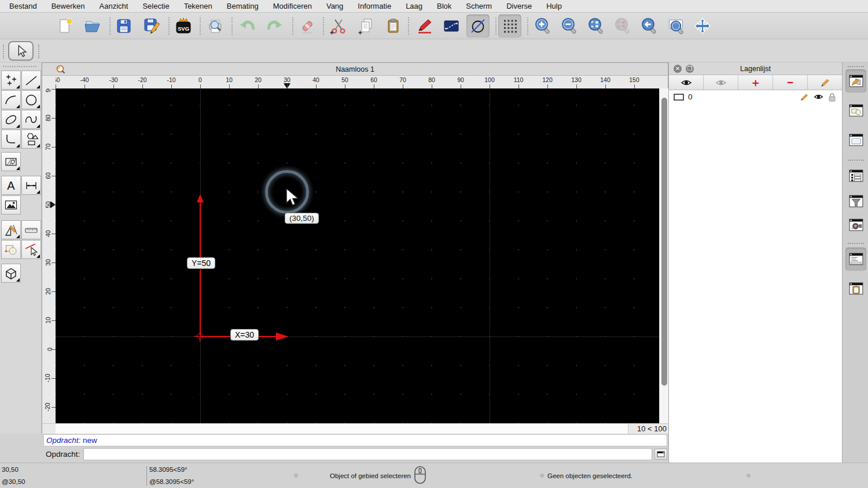 The width and height of the screenshot is (868, 488). Describe the element at coordinates (479, 6) in the screenshot. I see `menu-item-scherm: Scherm` at that location.